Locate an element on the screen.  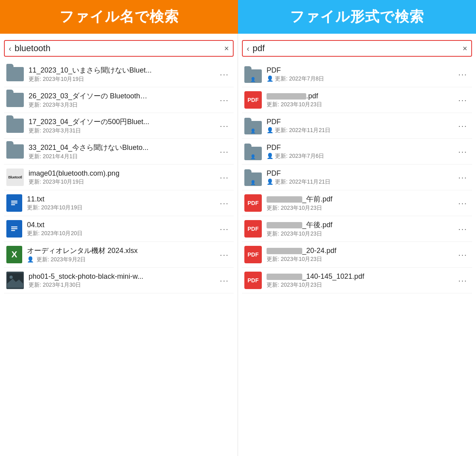
doc-icon is located at coordinates (14, 203).